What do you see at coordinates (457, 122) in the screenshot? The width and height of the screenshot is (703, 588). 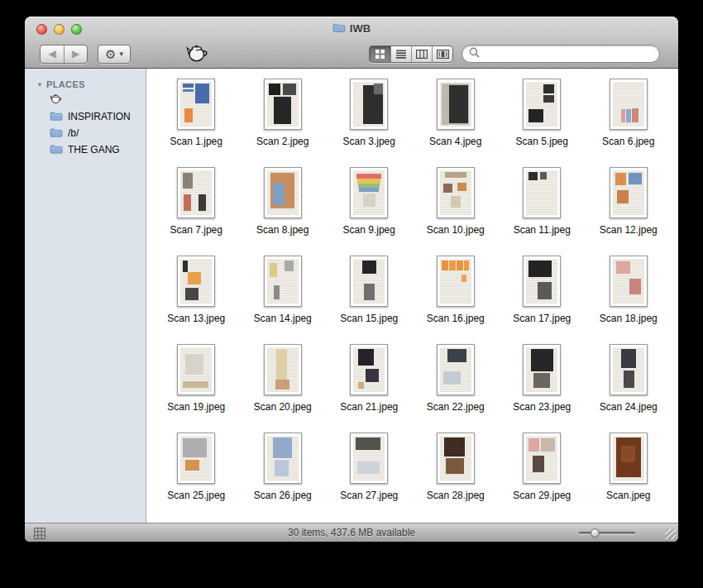 I see `file-item: Scan 4.jpeg` at bounding box center [457, 122].